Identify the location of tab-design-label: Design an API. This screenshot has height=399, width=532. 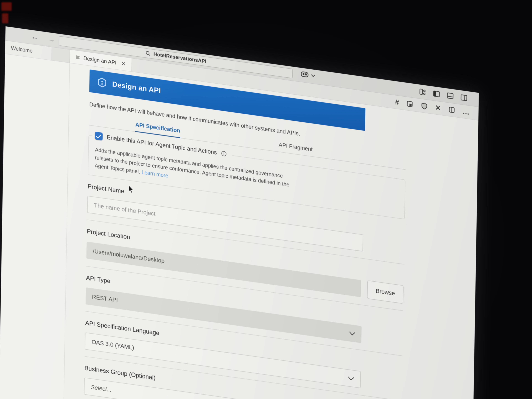
(100, 61).